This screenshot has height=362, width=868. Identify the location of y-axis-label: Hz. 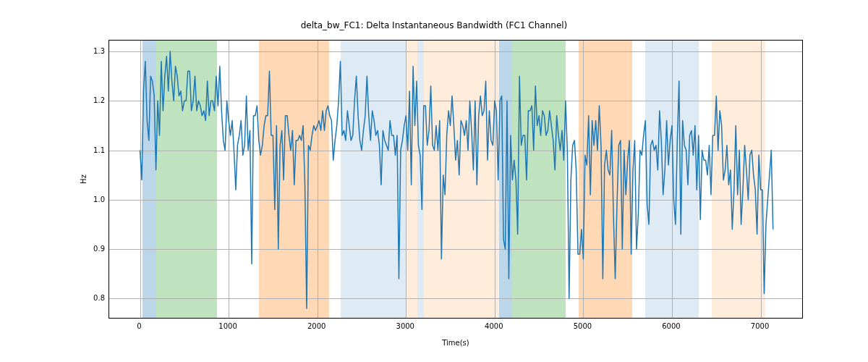
(83, 180).